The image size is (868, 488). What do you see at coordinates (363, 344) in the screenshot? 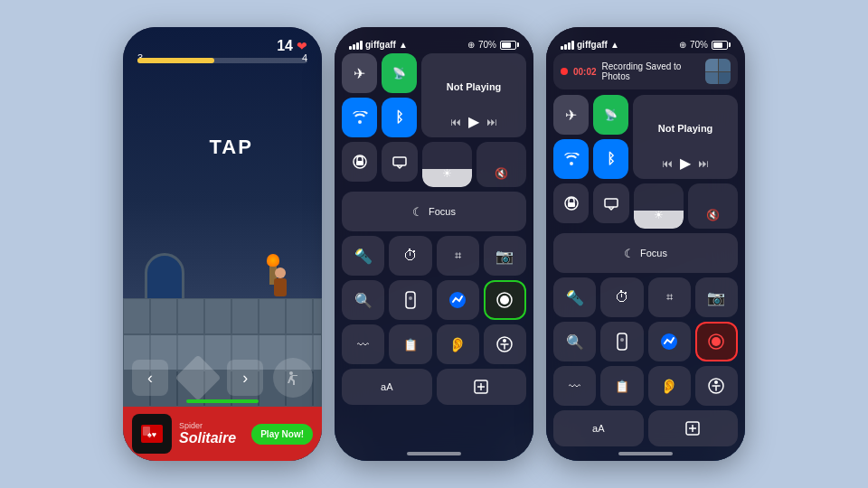
I see `soundwave-tile-2: 〰` at bounding box center [363, 344].